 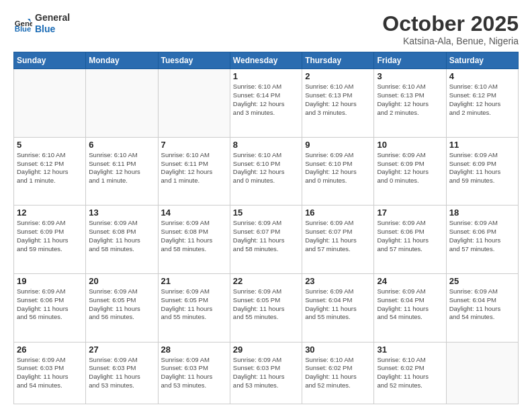 What do you see at coordinates (266, 60) in the screenshot?
I see `calendar-header: SundayMondayTuesdayWednesdayThursdayFrid…` at bounding box center [266, 60].